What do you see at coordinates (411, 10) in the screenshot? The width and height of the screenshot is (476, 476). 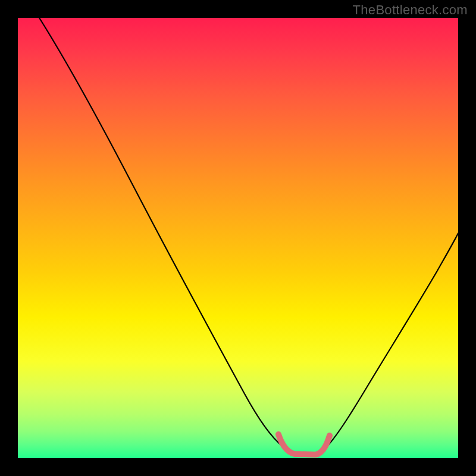 I see `watermark-text: TheBottleneck.com` at bounding box center [411, 10].